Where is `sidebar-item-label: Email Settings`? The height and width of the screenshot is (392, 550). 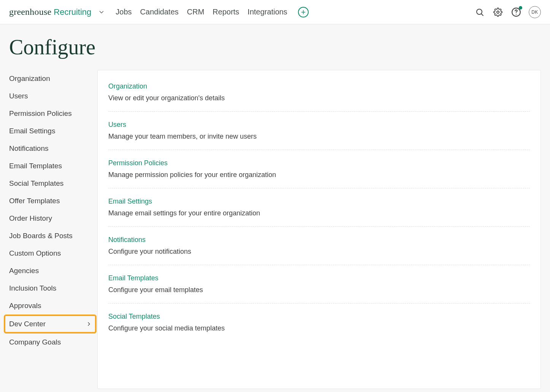 sidebar-item-label: Email Settings is located at coordinates (32, 131).